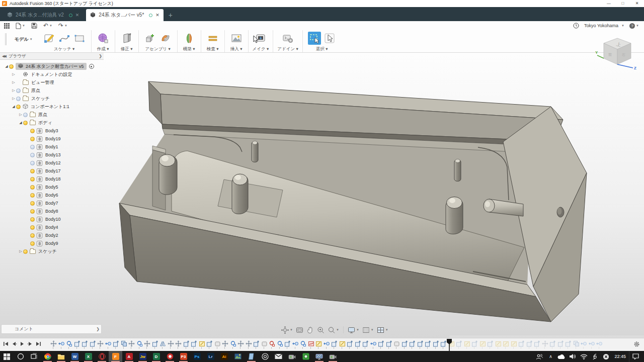 This screenshot has width=644, height=362. Describe the element at coordinates (64, 49) in the screenshot. I see `ribbon-group-label: スケッチ ▾` at that location.